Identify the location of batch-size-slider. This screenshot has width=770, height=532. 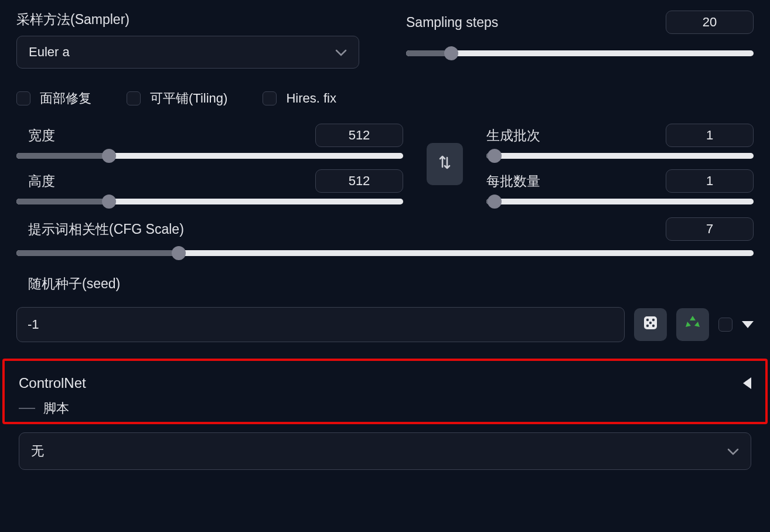
(620, 202).